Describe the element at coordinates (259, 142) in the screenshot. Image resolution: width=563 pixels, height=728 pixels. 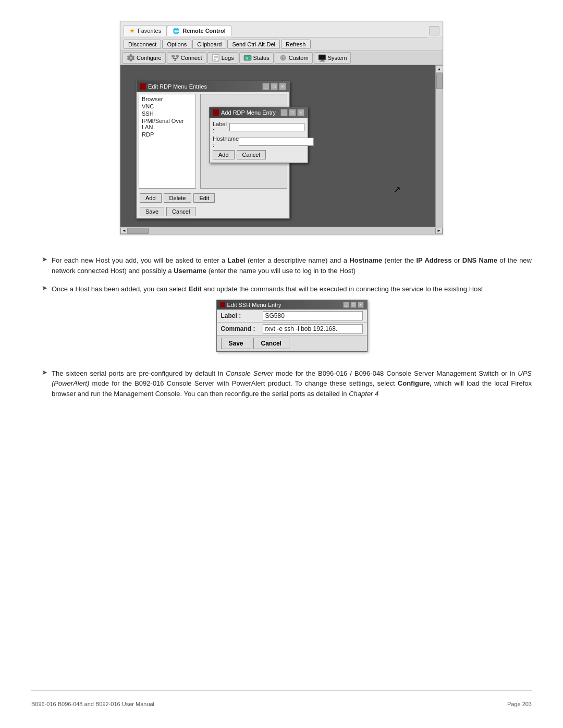
I see `add-rdp-hostname-row: Hostname :` at that location.